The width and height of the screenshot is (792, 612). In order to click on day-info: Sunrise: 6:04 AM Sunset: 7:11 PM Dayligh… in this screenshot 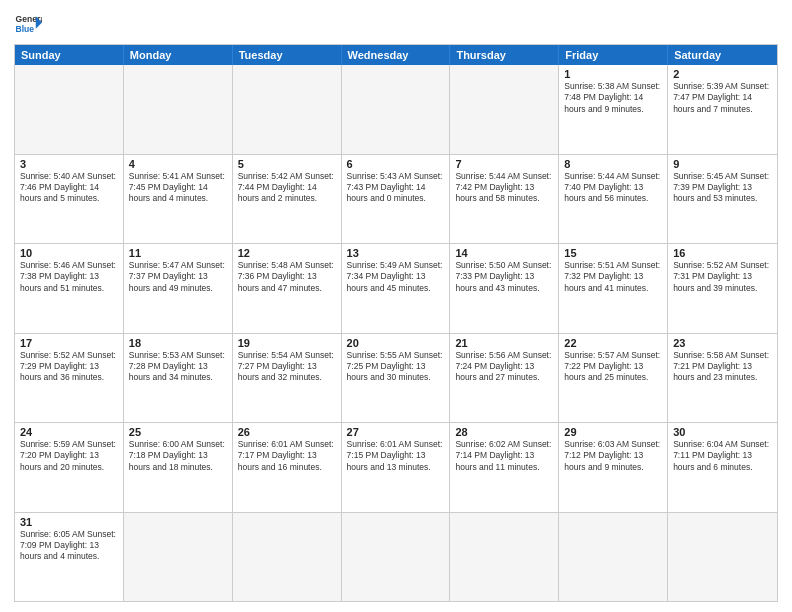, I will do `click(722, 456)`.